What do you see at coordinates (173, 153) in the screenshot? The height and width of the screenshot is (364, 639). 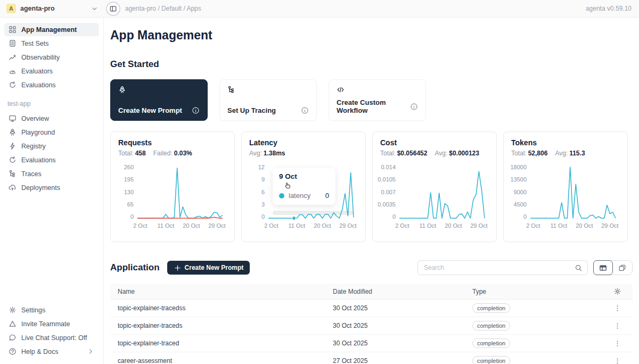 I see `chart-stats: Total:458 Failed:0.03%` at bounding box center [173, 153].